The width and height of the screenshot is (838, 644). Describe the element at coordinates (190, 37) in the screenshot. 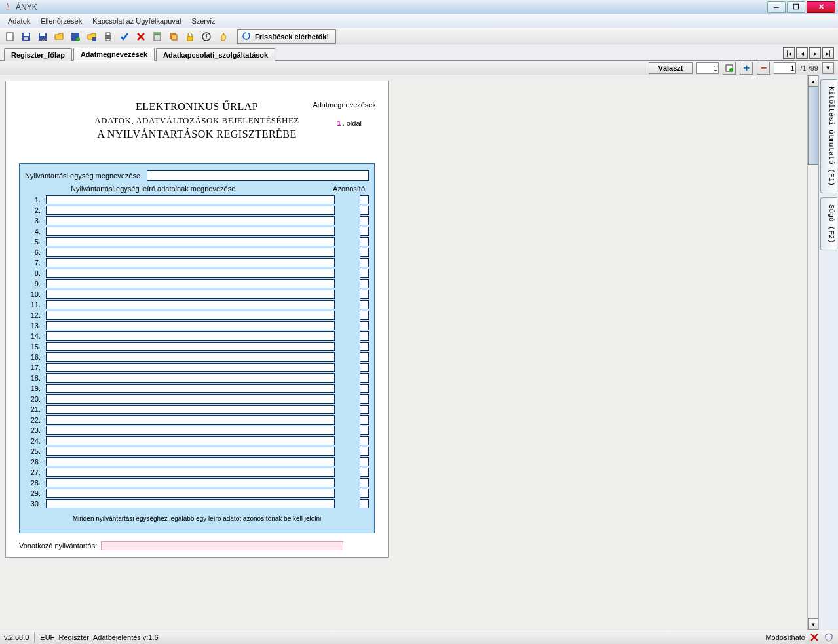

I see `lock-icon` at that location.